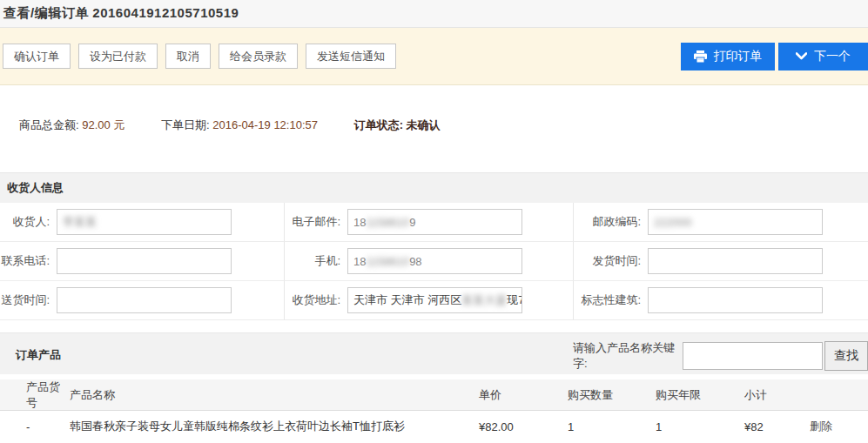  Describe the element at coordinates (435, 261) in the screenshot. I see `mobile-input: 18115861098` at that location.